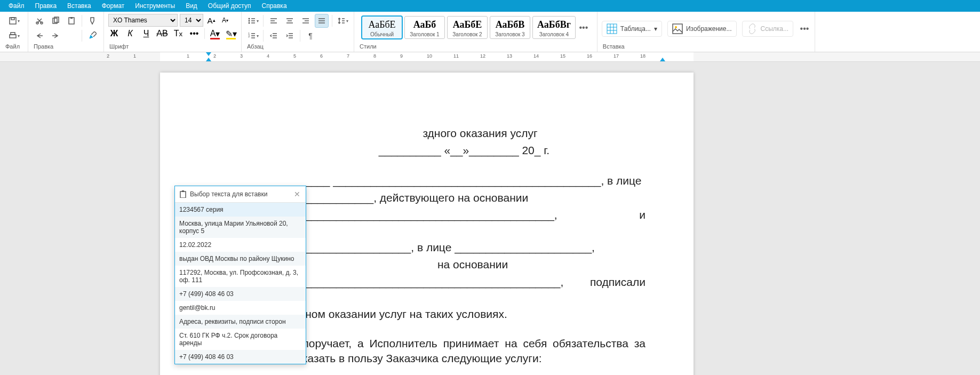  I want to click on right-indent-marker, so click(663, 60).